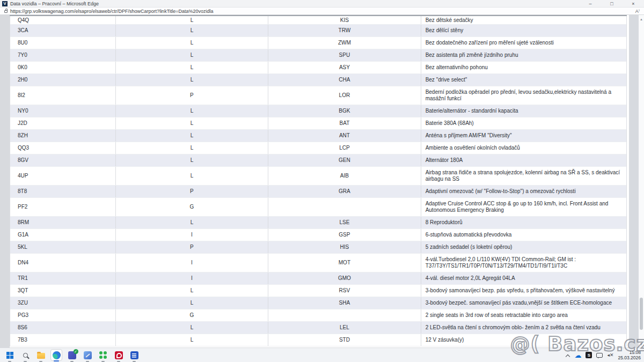  I want to click on onedrive-cloud-icon: ☁, so click(577, 355).